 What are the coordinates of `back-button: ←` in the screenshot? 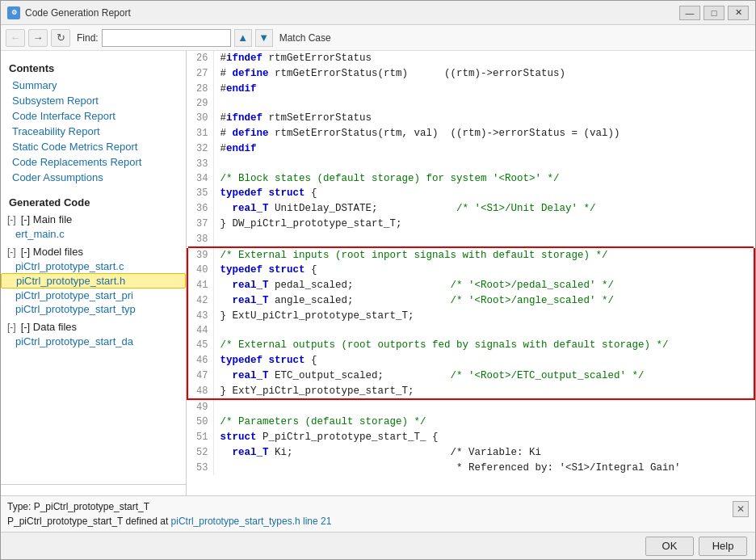 It's located at (15, 38).